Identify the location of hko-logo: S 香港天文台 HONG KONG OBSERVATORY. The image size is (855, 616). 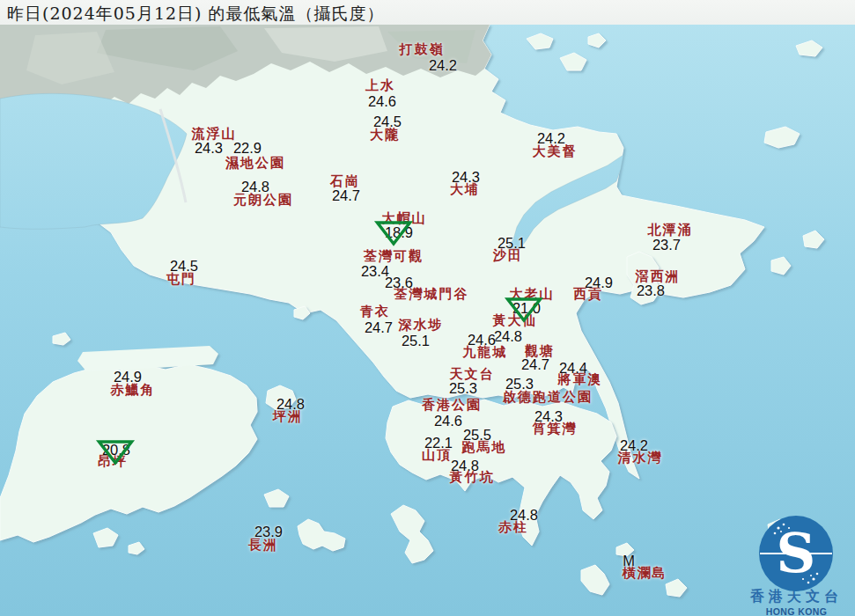
(796, 557).